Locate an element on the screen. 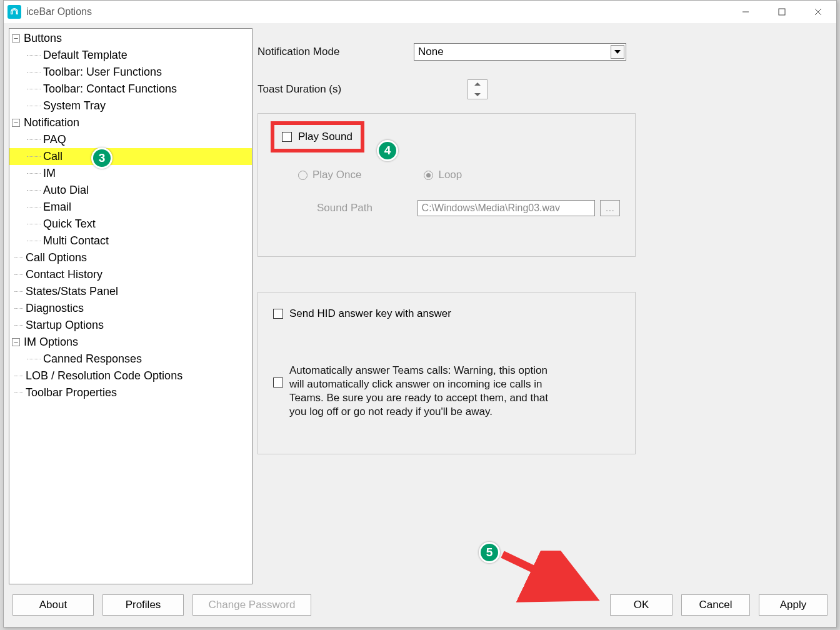 The image size is (840, 630). titlebar: iceBar Options is located at coordinates (420, 12).